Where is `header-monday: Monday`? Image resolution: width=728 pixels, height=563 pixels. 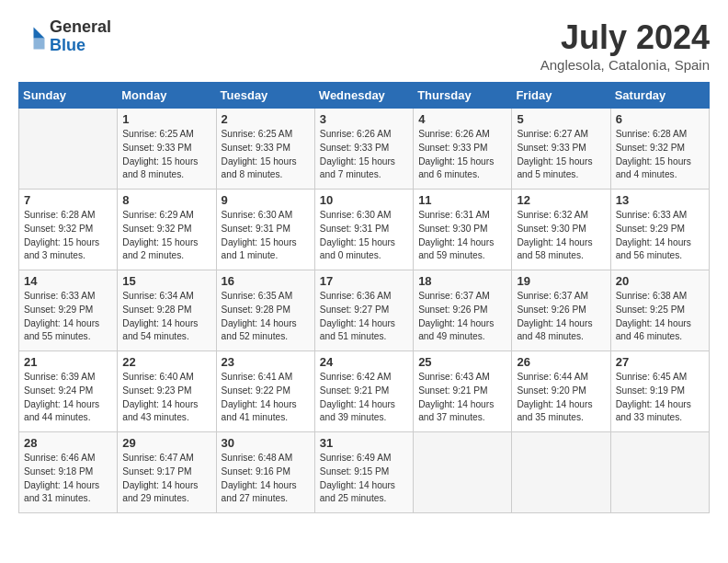
header-monday: Monday is located at coordinates (167, 96).